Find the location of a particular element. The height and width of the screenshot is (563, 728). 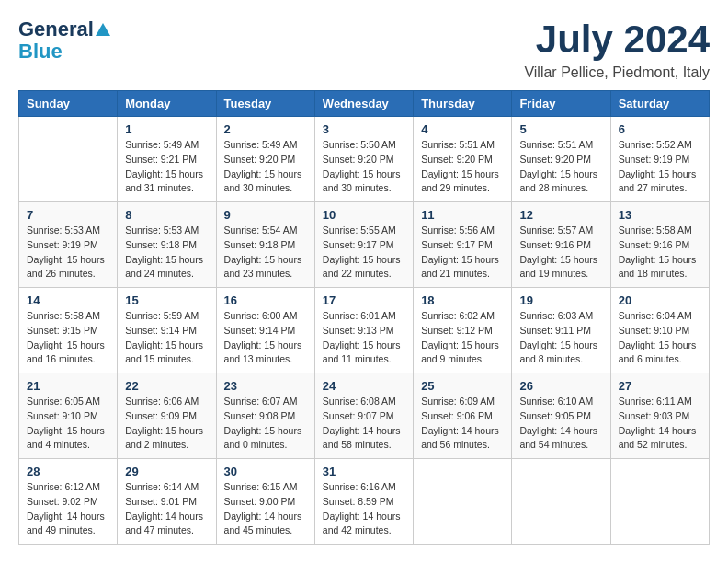

day-number: 19 is located at coordinates (561, 300).